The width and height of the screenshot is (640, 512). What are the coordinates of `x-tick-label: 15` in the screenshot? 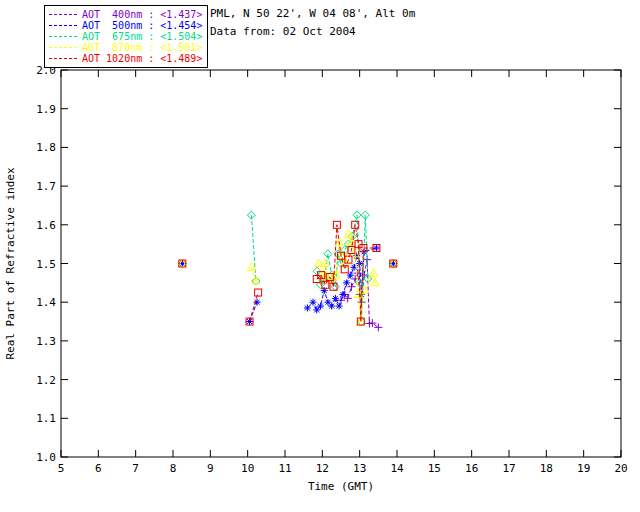 It's located at (434, 468).